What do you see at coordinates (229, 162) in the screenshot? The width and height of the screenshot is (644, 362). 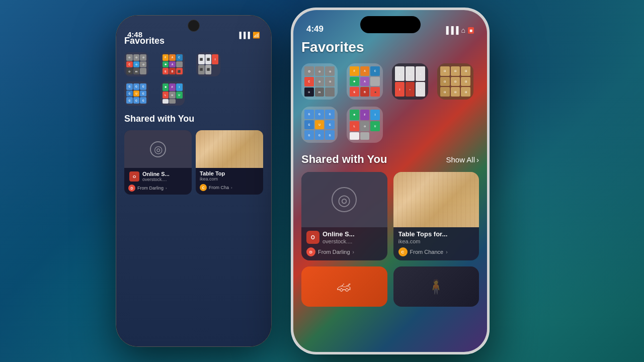 I see `back-card-table: Table Top ikea.com C From Cha ›` at bounding box center [229, 162].